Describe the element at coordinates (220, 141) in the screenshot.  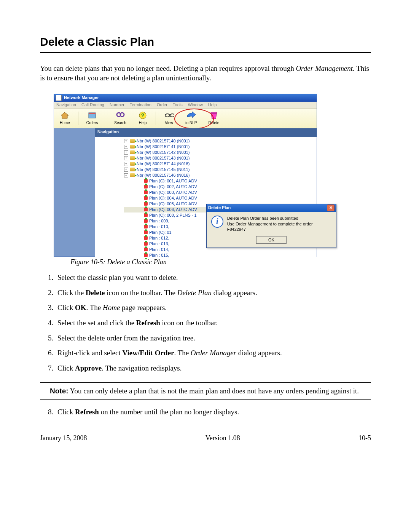
I see `tree-number-item: +Nbr (W) 8002157140 (N001)` at that location.